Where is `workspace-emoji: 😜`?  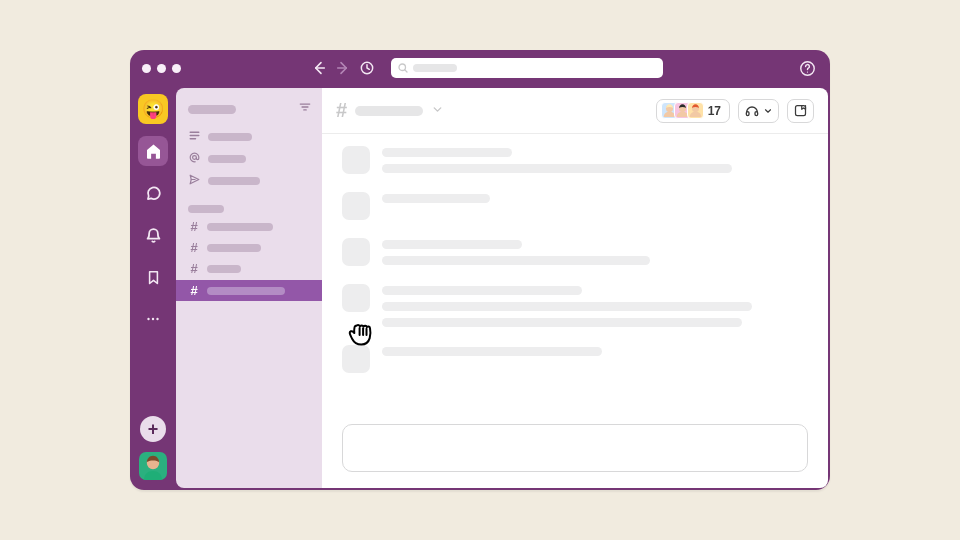 workspace-emoji: 😜 is located at coordinates (153, 109).